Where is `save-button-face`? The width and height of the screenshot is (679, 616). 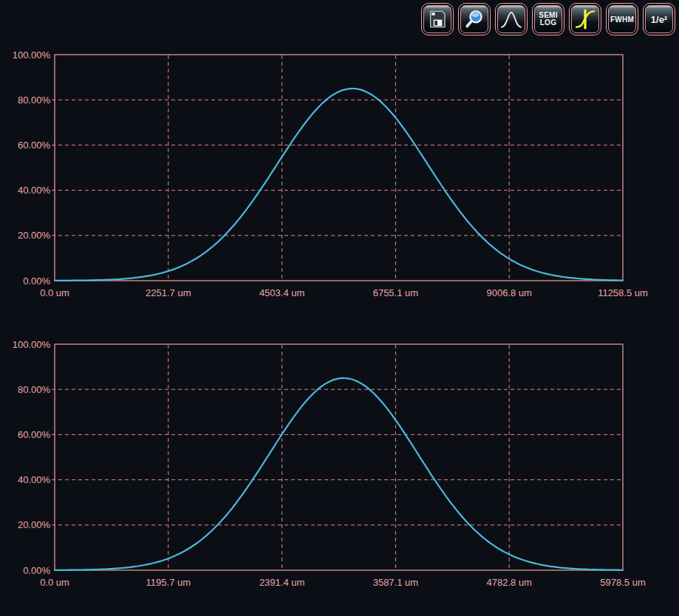 save-button-face is located at coordinates (437, 19).